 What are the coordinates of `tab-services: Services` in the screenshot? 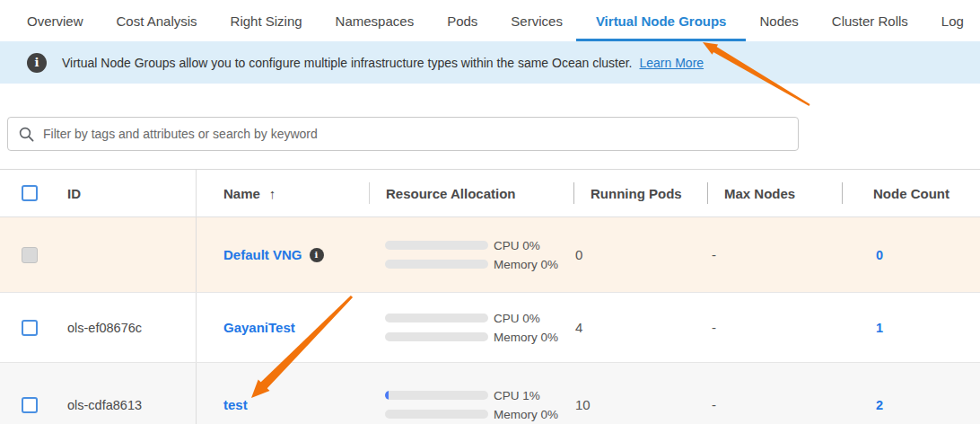 It's located at (537, 21).